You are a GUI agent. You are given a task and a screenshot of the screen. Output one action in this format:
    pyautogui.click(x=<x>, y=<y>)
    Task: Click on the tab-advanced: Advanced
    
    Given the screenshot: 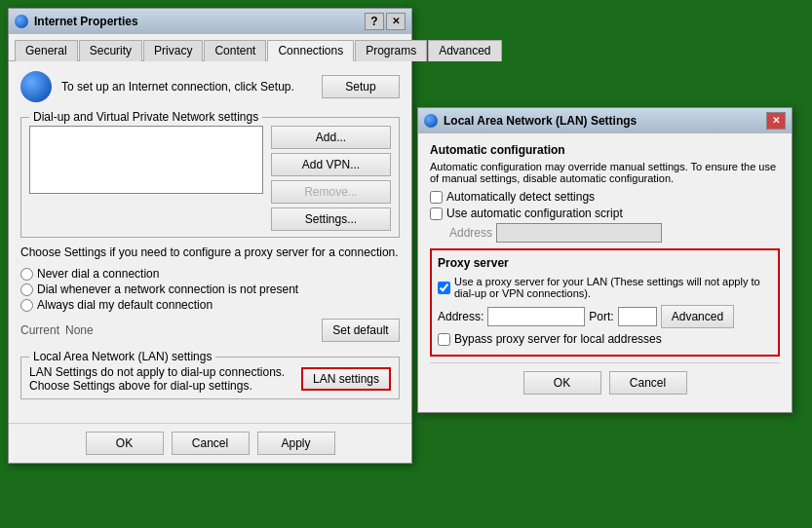 What is the action you would take?
    pyautogui.click(x=464, y=51)
    